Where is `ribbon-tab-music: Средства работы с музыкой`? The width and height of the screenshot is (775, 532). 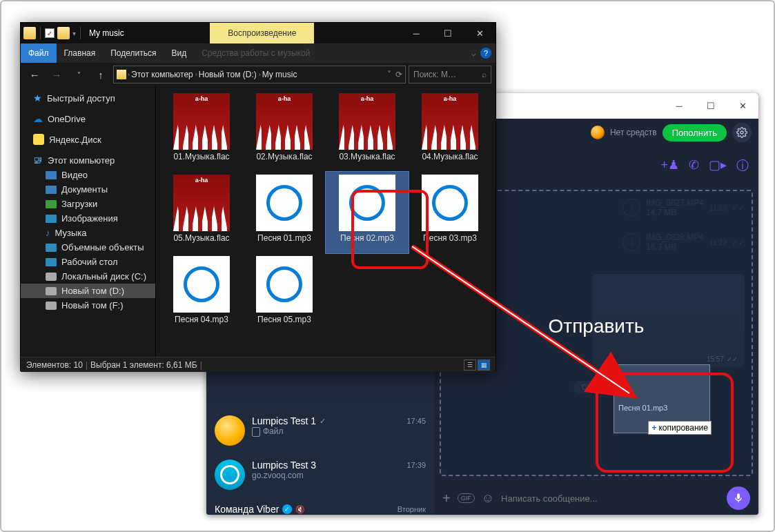
ribbon-tab-music: Средства работы с музыкой is located at coordinates (255, 53).